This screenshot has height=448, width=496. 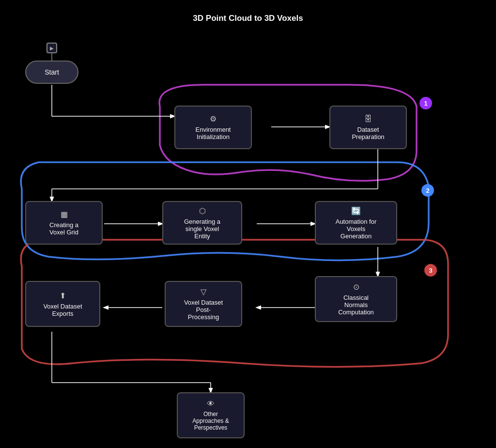 What do you see at coordinates (52, 48) in the screenshot?
I see `start-icon: ▶` at bounding box center [52, 48].